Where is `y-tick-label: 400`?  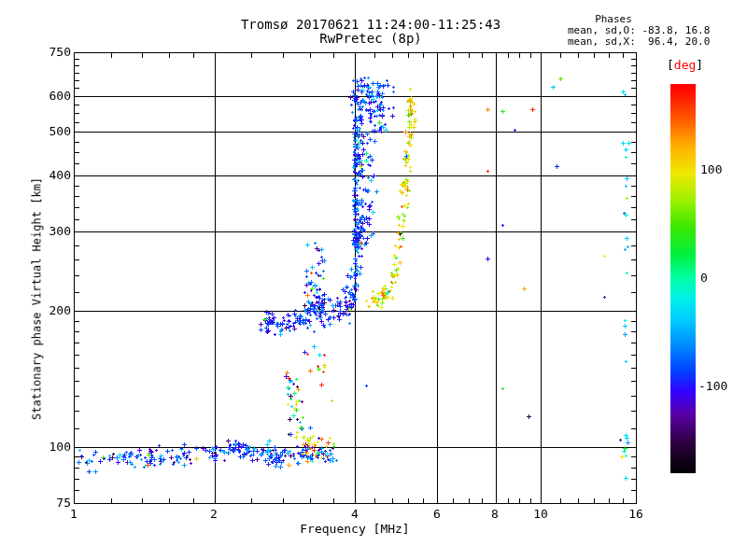 y-tick-label: 400 is located at coordinates (49, 175).